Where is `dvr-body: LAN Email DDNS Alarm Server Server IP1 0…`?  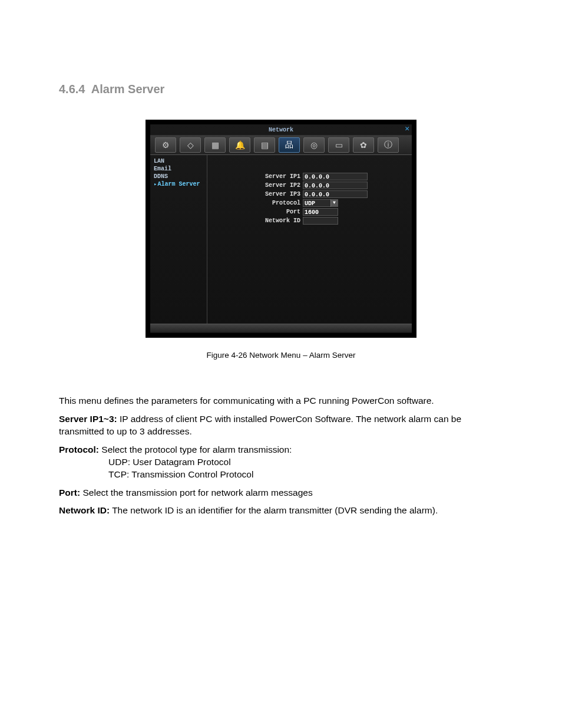 dvr-body: LAN Email DDNS Alarm Server Server IP1 0… is located at coordinates (281, 239).